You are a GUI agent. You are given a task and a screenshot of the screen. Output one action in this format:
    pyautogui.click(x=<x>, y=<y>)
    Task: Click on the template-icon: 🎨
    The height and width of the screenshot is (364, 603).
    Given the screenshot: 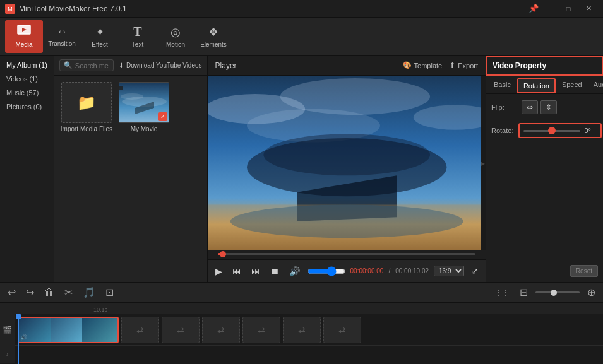 What is the action you would take?
    pyautogui.click(x=407, y=66)
    